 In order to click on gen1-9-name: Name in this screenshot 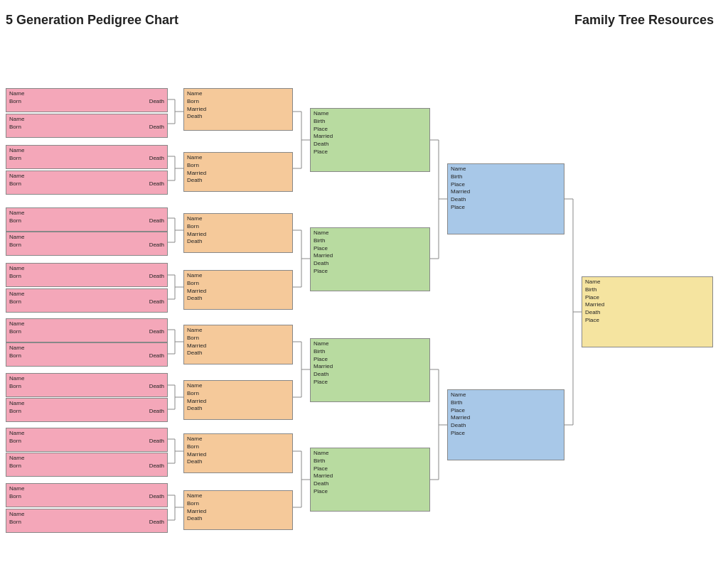, I will do `click(87, 324)`.